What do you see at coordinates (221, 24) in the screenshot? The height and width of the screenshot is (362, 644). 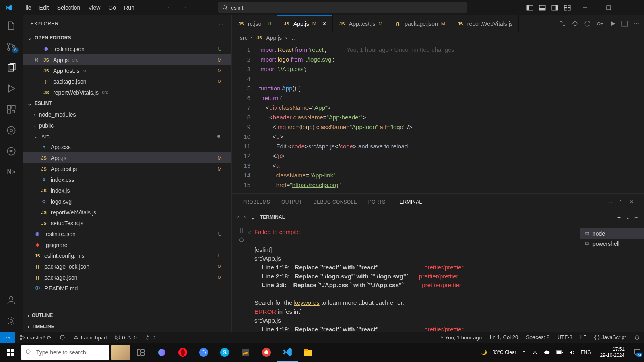 I see `sidebar-more-icon: ···` at bounding box center [221, 24].